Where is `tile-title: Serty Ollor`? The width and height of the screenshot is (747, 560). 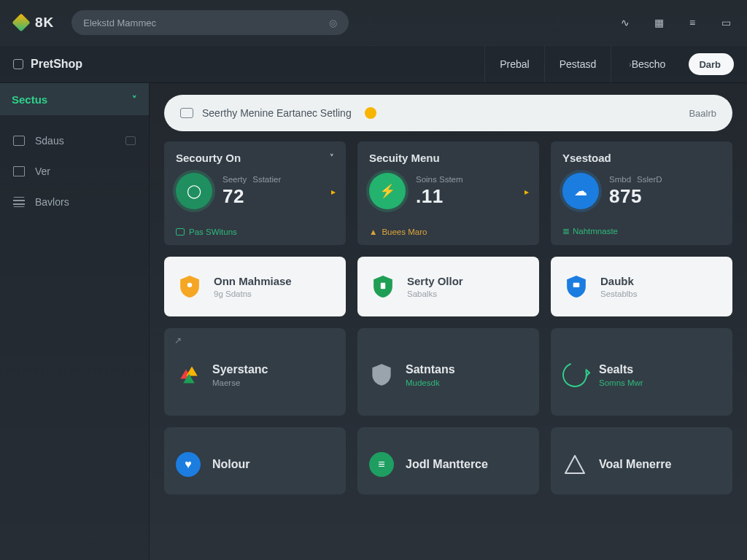
tile-title: Serty Ollor is located at coordinates (435, 281).